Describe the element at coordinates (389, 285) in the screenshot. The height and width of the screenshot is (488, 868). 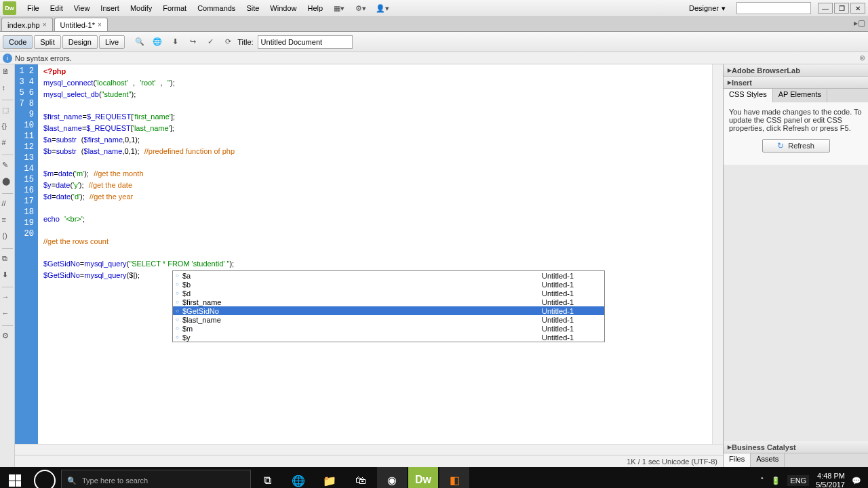
I see `autocomplete-item: ○$bUntitled-1` at that location.